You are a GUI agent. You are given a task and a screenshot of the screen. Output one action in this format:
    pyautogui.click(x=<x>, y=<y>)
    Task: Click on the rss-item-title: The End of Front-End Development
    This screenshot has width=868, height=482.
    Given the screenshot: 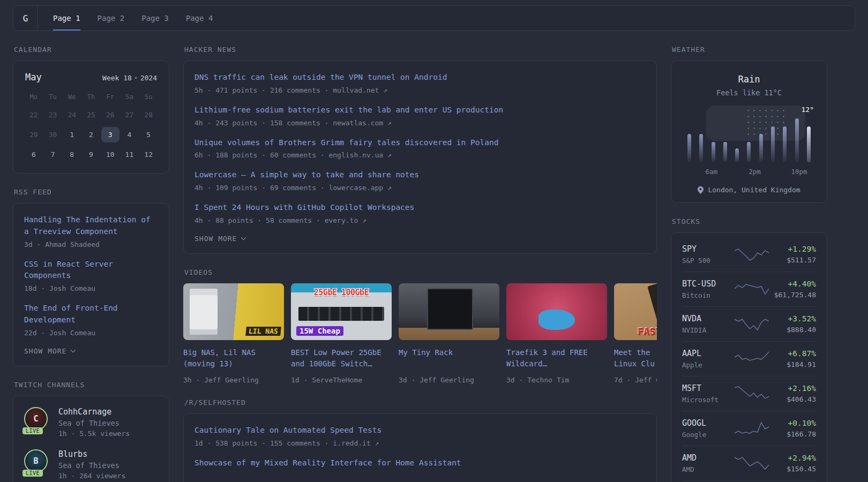 What is the action you would take?
    pyautogui.click(x=91, y=314)
    